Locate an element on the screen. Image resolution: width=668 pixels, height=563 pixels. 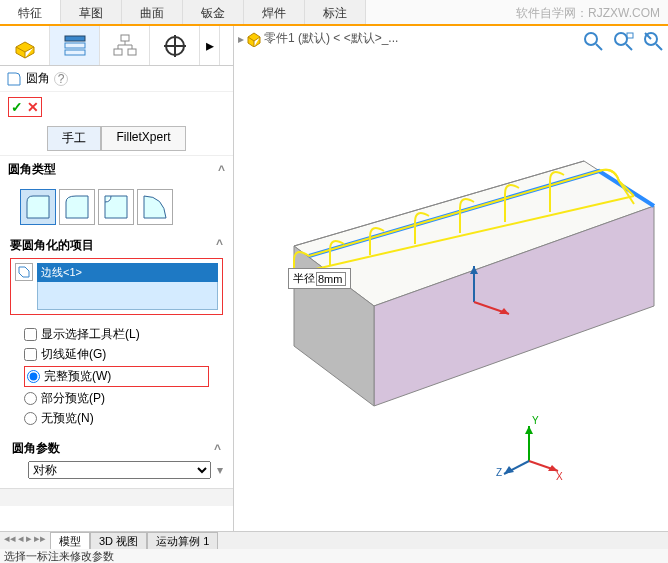
breadcrumb-arrow-icon: ▸ is located at coordinates (241, 39).